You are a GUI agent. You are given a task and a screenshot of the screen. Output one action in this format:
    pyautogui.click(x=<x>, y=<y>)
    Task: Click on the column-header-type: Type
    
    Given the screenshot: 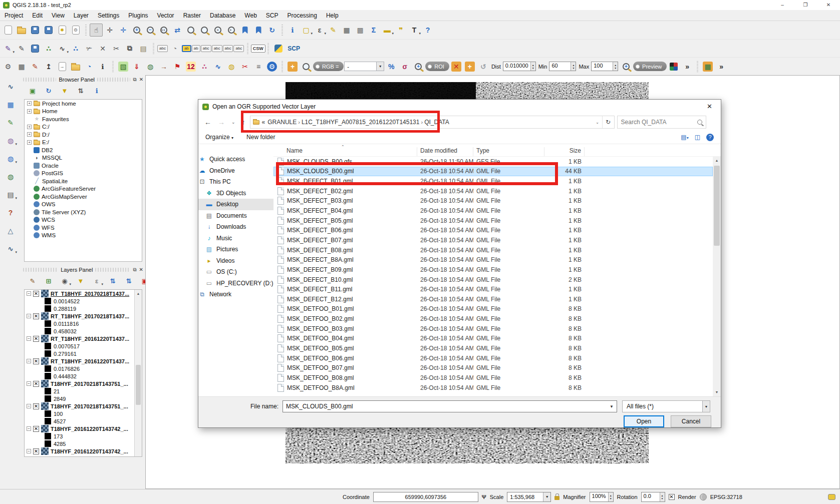 What is the action you would take?
    pyautogui.click(x=509, y=152)
    